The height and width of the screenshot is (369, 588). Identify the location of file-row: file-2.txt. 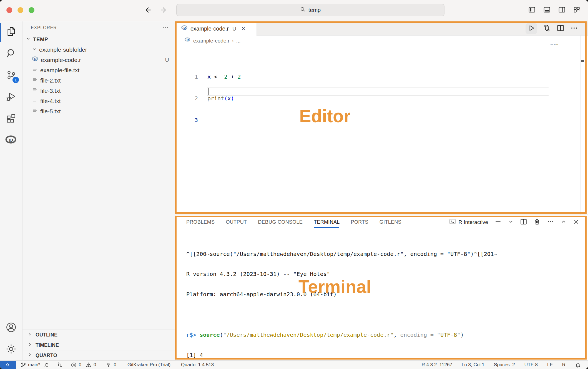
(99, 81).